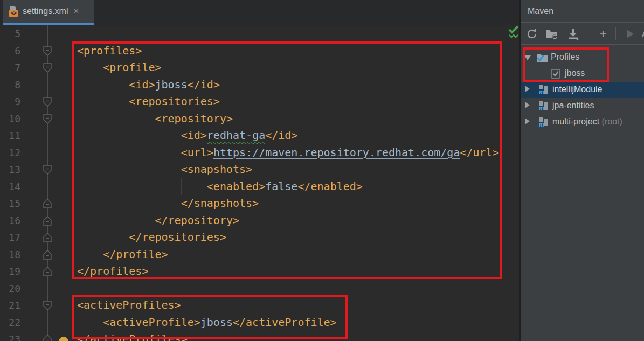  I want to click on code-segment-tag: </snapshots>, so click(168, 203).